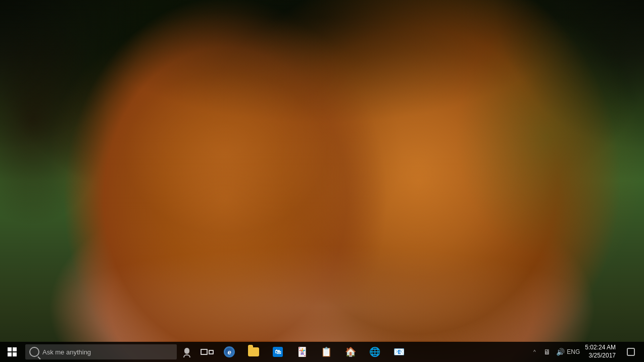 The image size is (644, 362). I want to click on notification-button, so click(631, 352).